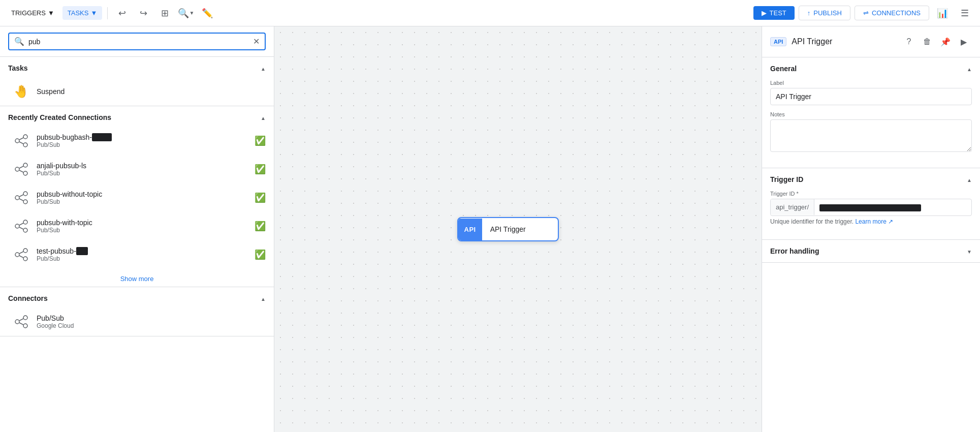 Image resolution: width=980 pixels, height=432 pixels. What do you see at coordinates (263, 117) in the screenshot?
I see `recently-created-collapse-icon` at bounding box center [263, 117].